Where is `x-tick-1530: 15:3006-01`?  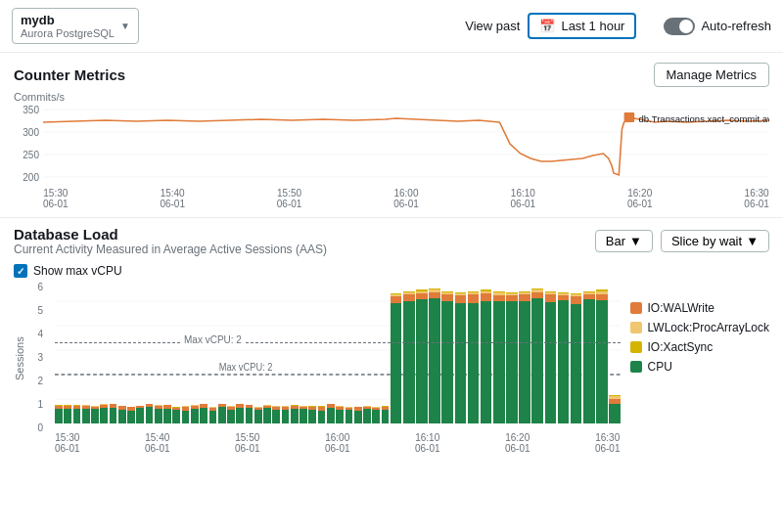
x-tick-1530: 15:3006-01 is located at coordinates (56, 199).